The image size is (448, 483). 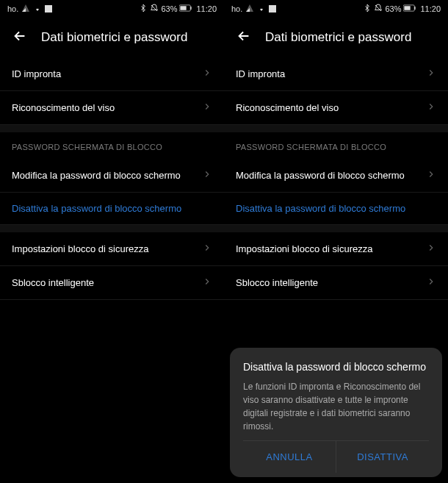 I want to click on confirm-dialog: Disattiva la password di blocco schermo …, so click(x=336, y=412).